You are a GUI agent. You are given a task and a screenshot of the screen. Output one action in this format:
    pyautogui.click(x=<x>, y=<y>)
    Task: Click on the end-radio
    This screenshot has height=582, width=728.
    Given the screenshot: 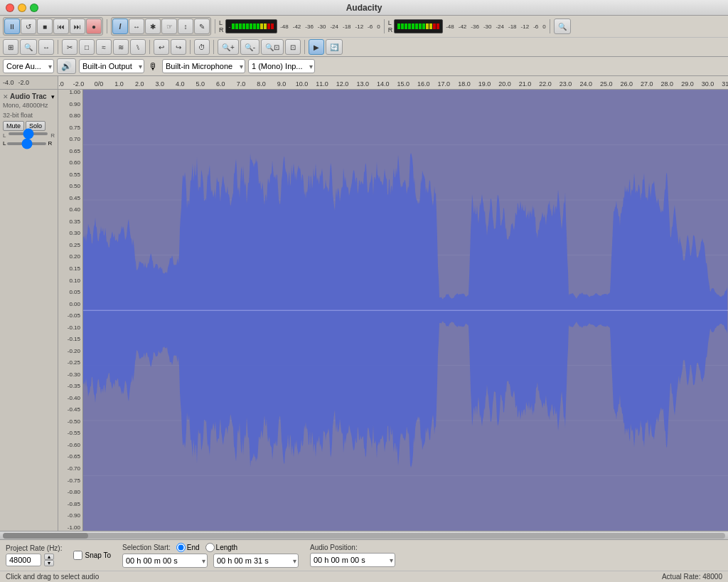 What is the action you would take?
    pyautogui.click(x=181, y=548)
    